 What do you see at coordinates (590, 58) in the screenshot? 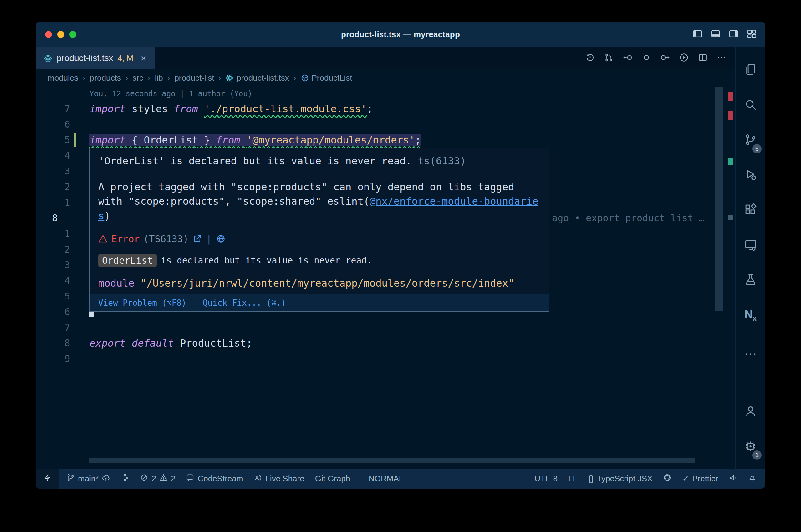
I see `timeline-history-icon` at bounding box center [590, 58].